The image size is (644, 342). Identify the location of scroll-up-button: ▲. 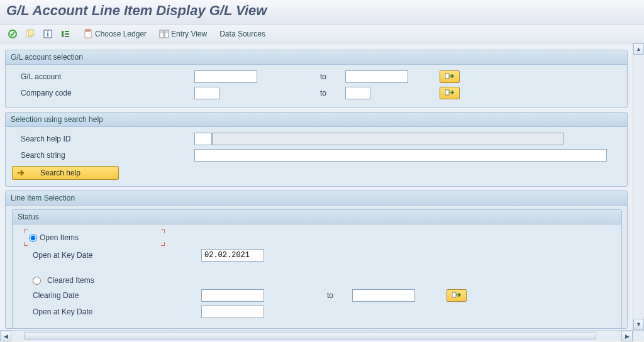
(639, 49).